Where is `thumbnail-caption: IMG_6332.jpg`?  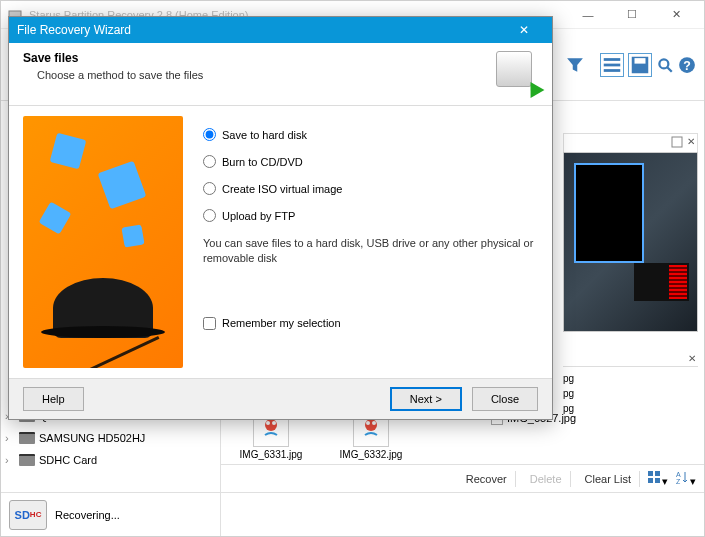
thumbnail-caption: IMG_6332.jpg is located at coordinates (372, 454).